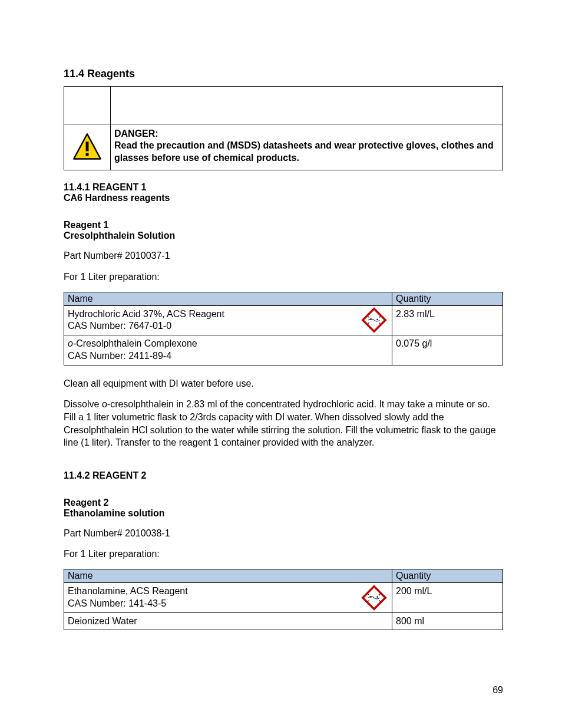 This screenshot has height=728, width=562. What do you see at coordinates (228, 592) in the screenshot?
I see `chemical-name: Ethanolamine, ACS Reagent` at bounding box center [228, 592].